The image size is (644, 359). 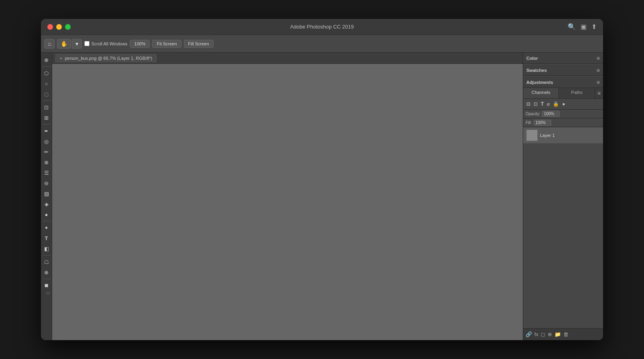 I want to click on channels-tab: Channels, so click(x=541, y=93).